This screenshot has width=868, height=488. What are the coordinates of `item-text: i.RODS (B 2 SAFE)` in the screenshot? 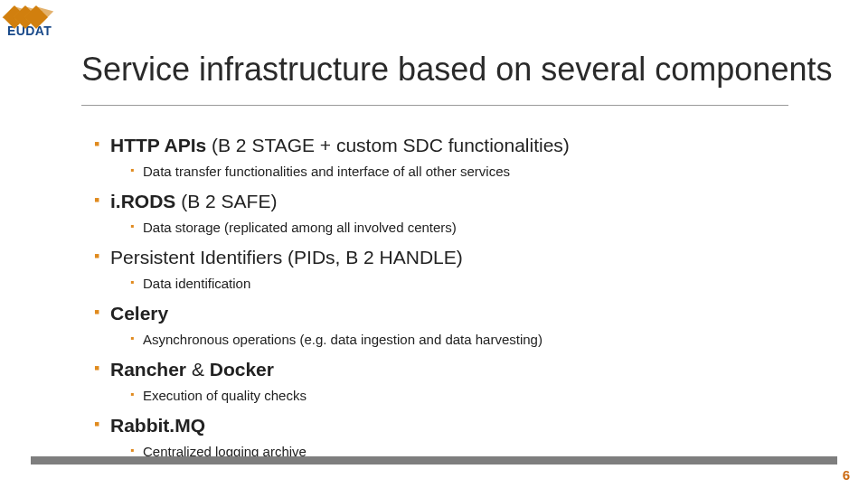 It's located at (442, 202).